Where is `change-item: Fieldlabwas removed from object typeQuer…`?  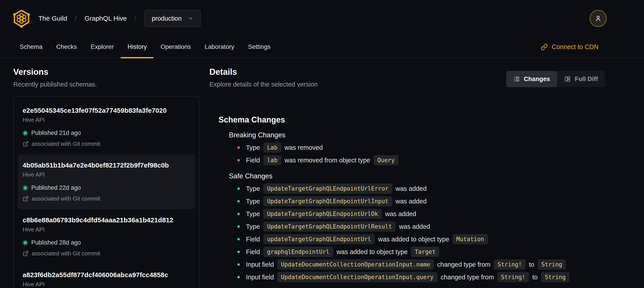
change-item: Fieldlabwas removed from object typeQuer… is located at coordinates (427, 160).